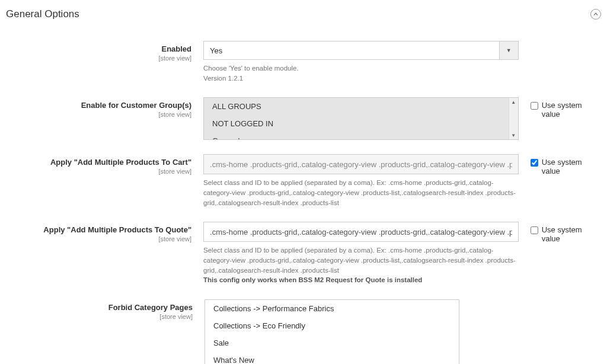 The image size is (607, 364). Describe the element at coordinates (361, 266) in the screenshot. I see `apply-quote-note: Select class and ID to be applied (separ…` at that location.